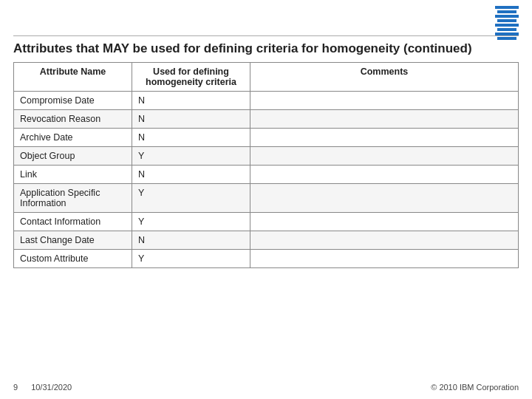 This screenshot has height=399, width=532. I want to click on table-row: Last Change DateN, so click(266, 241).